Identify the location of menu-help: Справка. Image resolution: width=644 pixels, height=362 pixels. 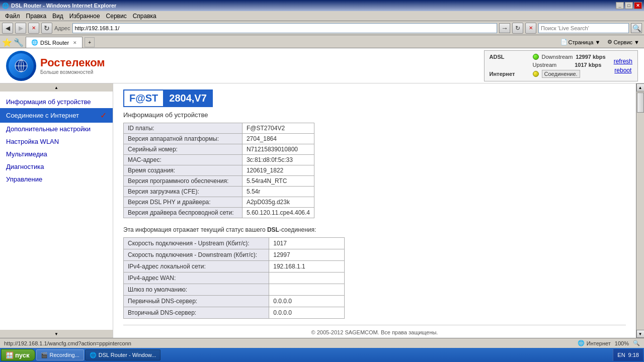
(145, 16).